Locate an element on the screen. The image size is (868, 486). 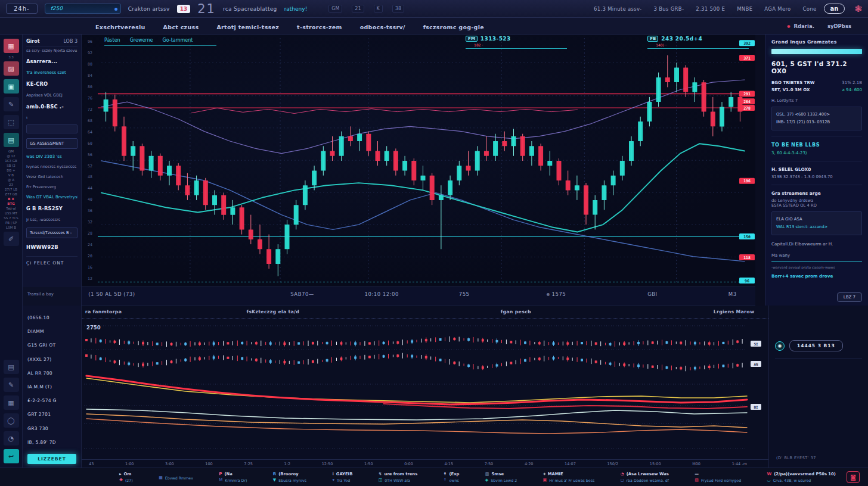
instrument-row: (XXXL 27) is located at coordinates (52, 360).